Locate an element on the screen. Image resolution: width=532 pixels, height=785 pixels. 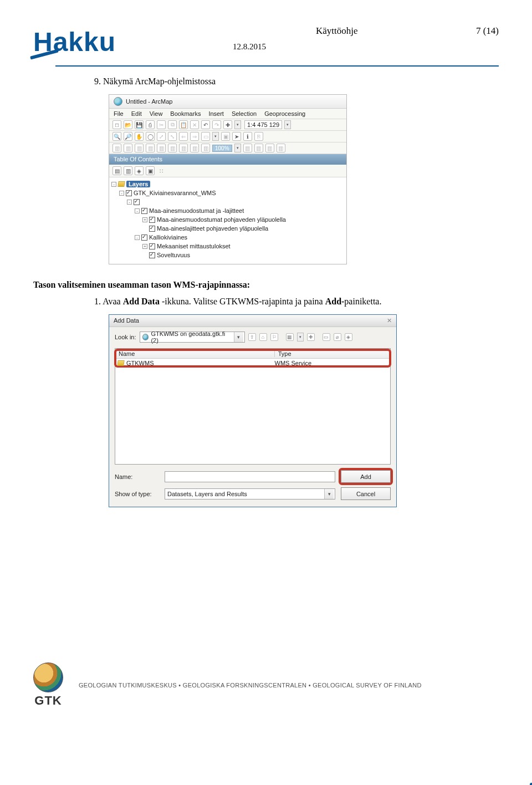
hyperlink-icon: ⎘ is located at coordinates (259, 136).